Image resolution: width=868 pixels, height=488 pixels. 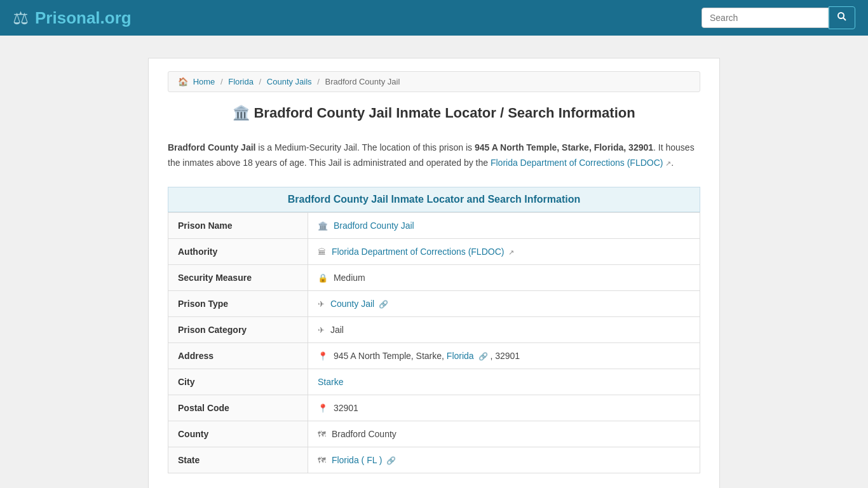 I want to click on section-title: Bradford County Jail Inmate Locator and …, so click(x=434, y=200).